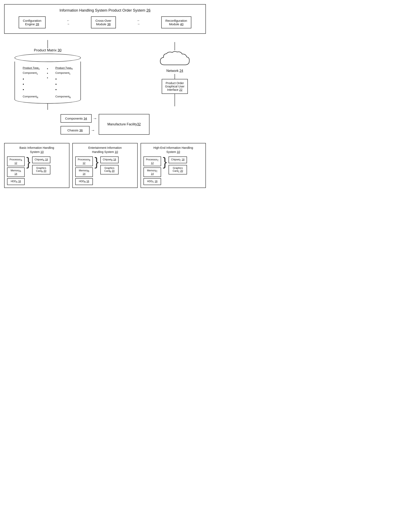 Image resolution: width=420 pixels, height=505 pixels. What do you see at coordinates (48, 82) in the screenshot?
I see `cylinder-inner: Product Type1 Component1 • • • Component…` at bounding box center [48, 82].